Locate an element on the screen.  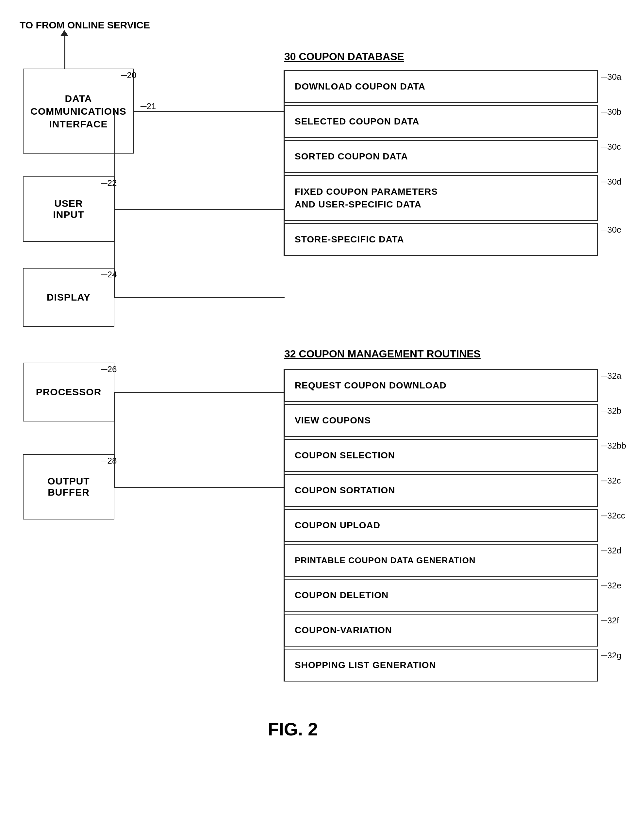
hline-user-input is located at coordinates (199, 210).